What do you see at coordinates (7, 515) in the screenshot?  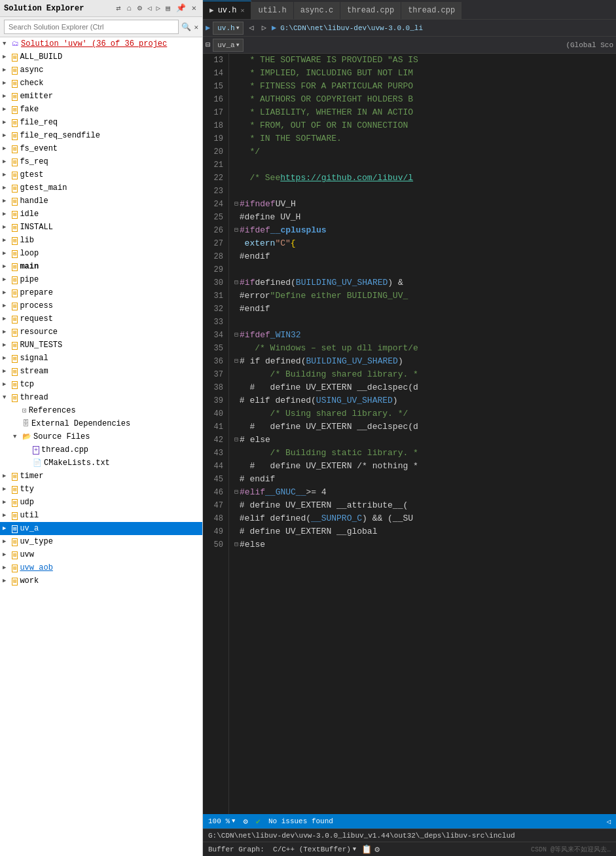 I see `expand-icon-util: ▶` at bounding box center [7, 515].